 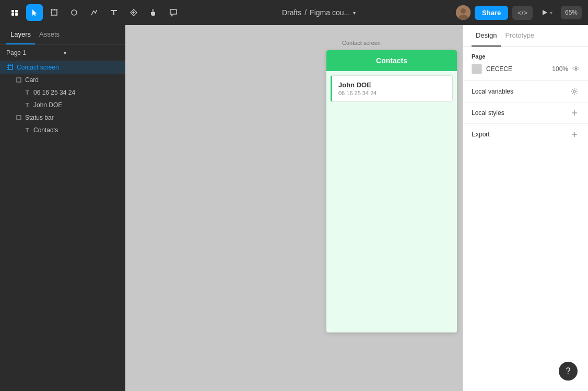 What do you see at coordinates (63, 35) in the screenshot?
I see `sidebar-tabs: Layers Assets` at bounding box center [63, 35].